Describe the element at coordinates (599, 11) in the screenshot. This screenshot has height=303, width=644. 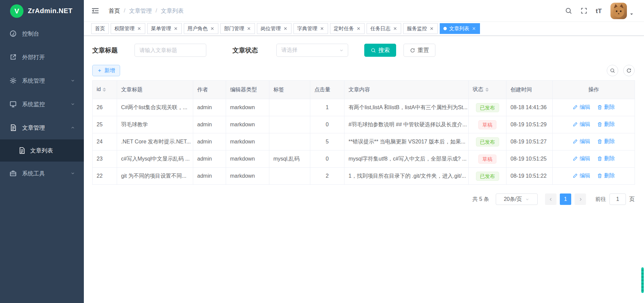
I see `font-size-icon: tT` at that location.